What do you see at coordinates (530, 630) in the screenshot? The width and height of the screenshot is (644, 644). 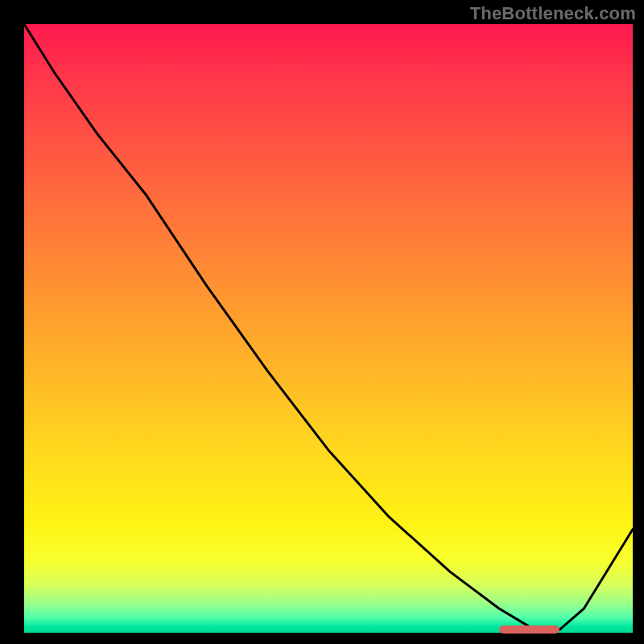 I see `optimum-marker` at bounding box center [530, 630].